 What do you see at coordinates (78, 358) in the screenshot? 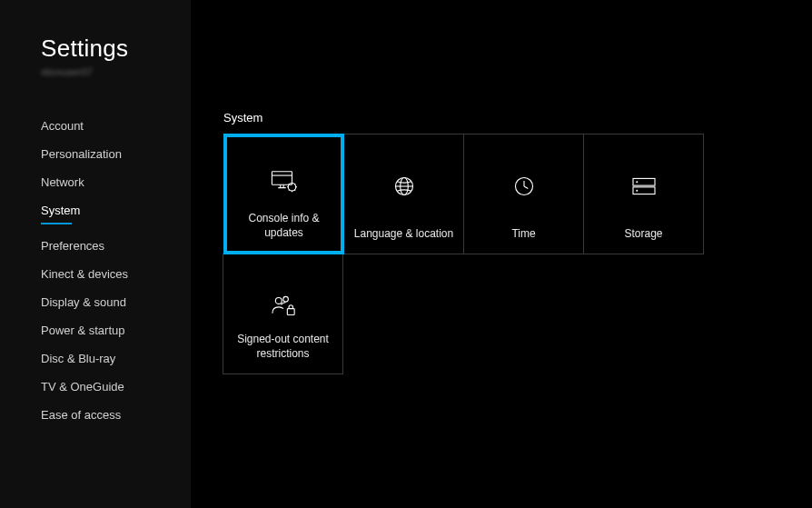
I see `sidebar-item-label: Disc & Blu-ray` at bounding box center [78, 358].